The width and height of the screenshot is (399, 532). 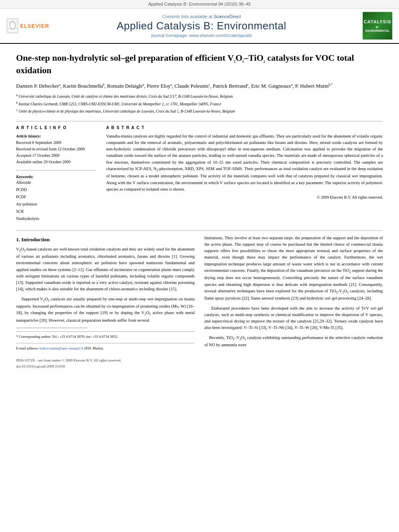 I want to click on journal-title: Applied Catalysis B: Environmental, so click(x=202, y=26).